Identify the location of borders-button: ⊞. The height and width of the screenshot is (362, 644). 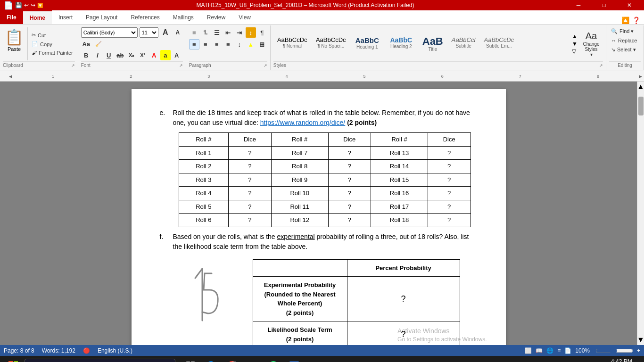
(262, 44).